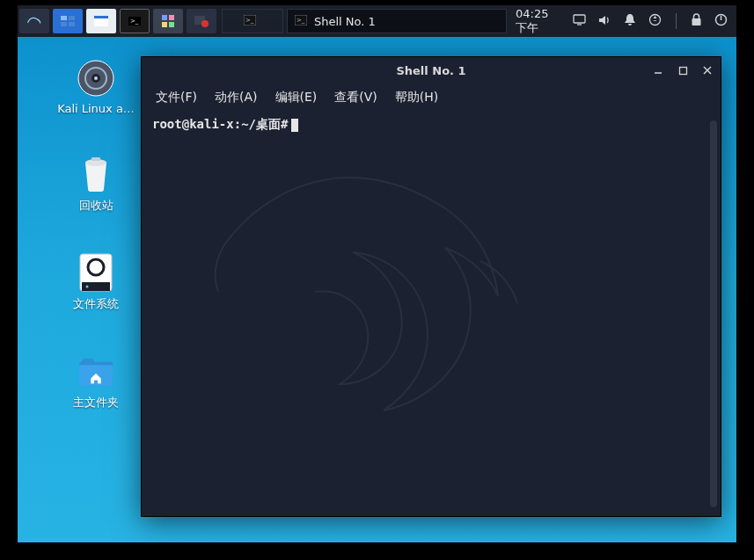 Image resolution: width=754 pixels, height=560 pixels. I want to click on logout-icon, so click(721, 21).